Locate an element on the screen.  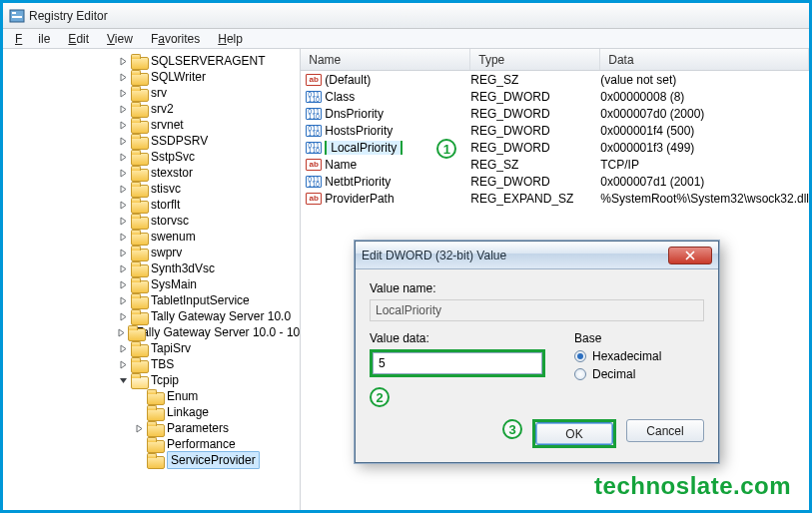
menu-favorites: Favorites is located at coordinates (176, 39).